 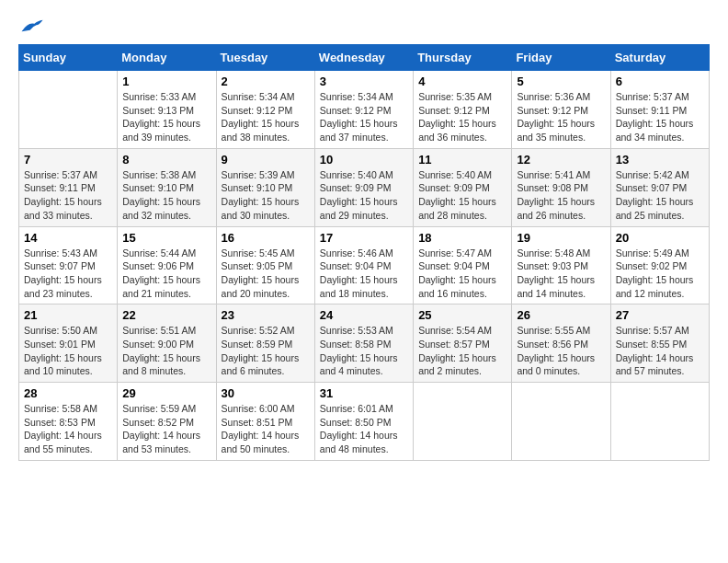 I want to click on day-header-friday: Friday, so click(x=561, y=58).